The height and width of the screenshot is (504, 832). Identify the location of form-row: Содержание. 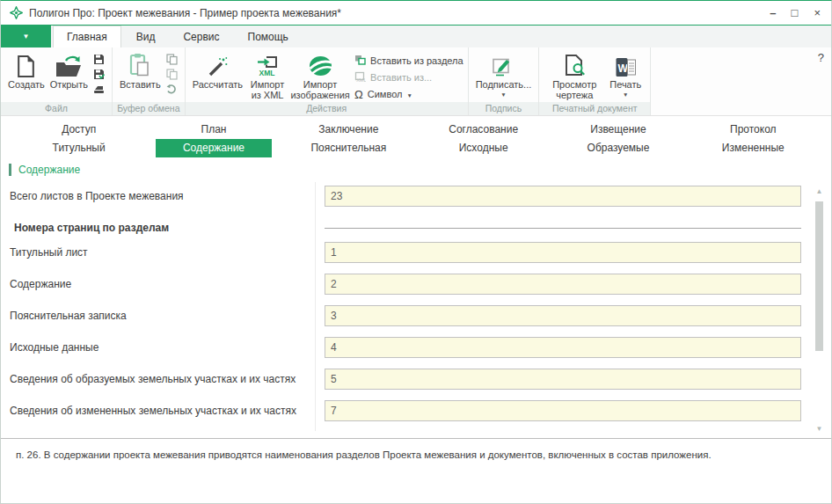
(420, 284).